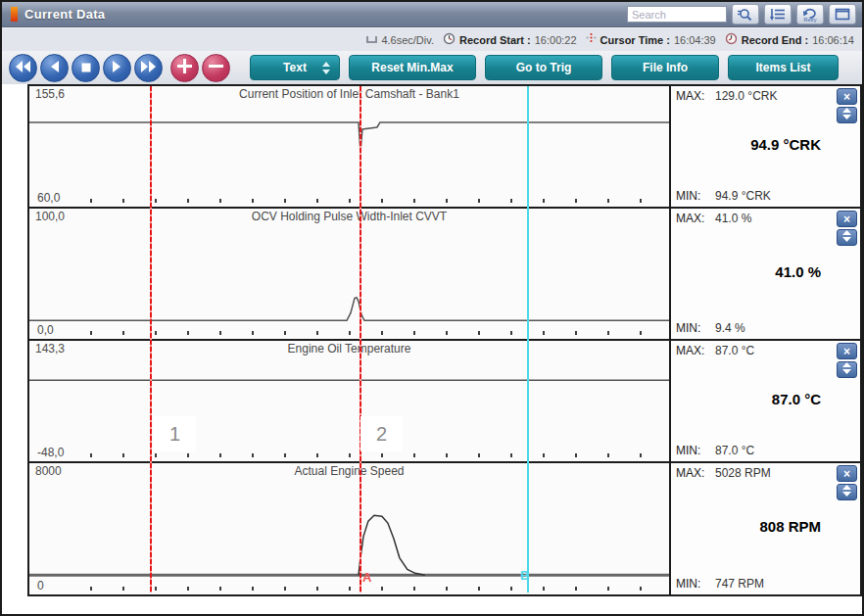  I want to click on zoom-out-button, so click(216, 69).